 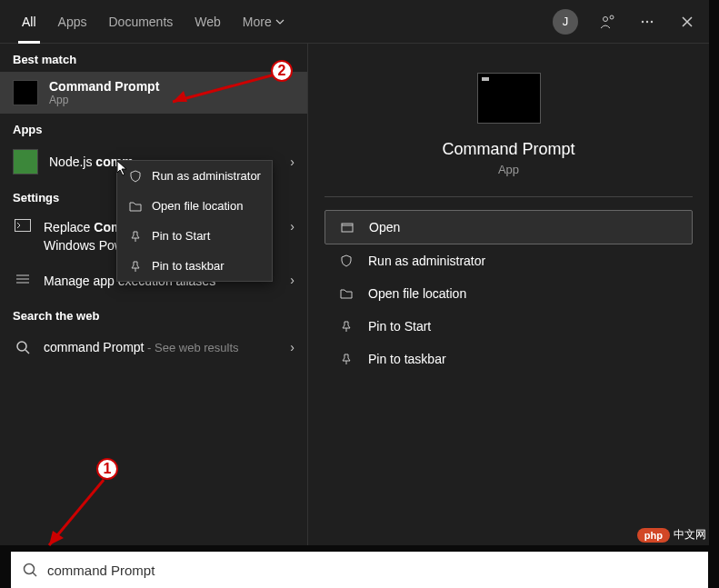 What do you see at coordinates (400, 326) in the screenshot?
I see `action-label: Pin to Start` at bounding box center [400, 326].